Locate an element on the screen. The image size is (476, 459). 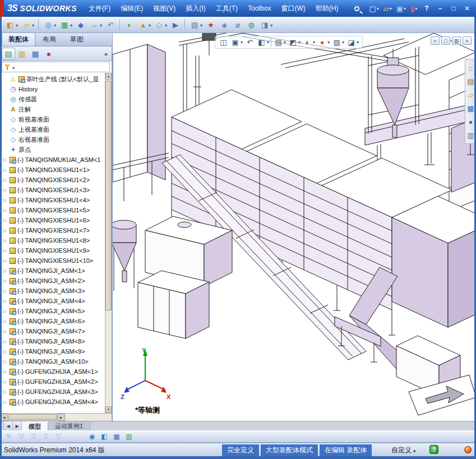
tree-item: (-) TANQINGXIESHU1<3> is located at coordinates (52, 190).